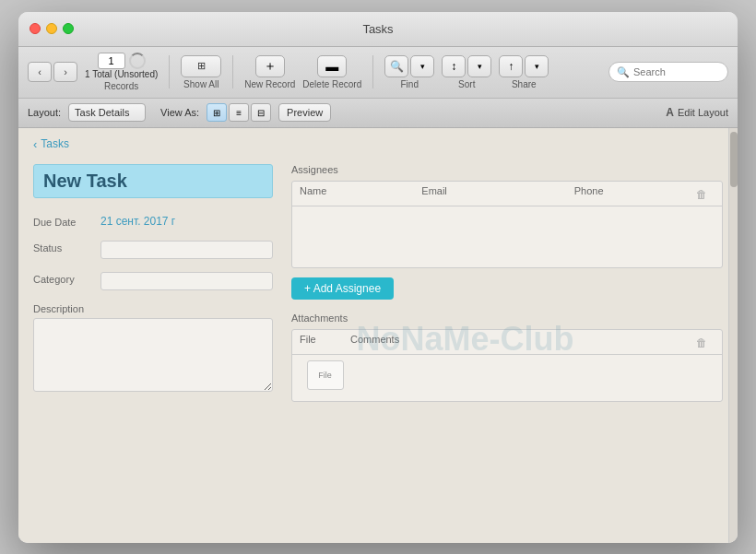  What do you see at coordinates (705, 342) in the screenshot?
I see `attach-del-header: 🗑` at bounding box center [705, 342].